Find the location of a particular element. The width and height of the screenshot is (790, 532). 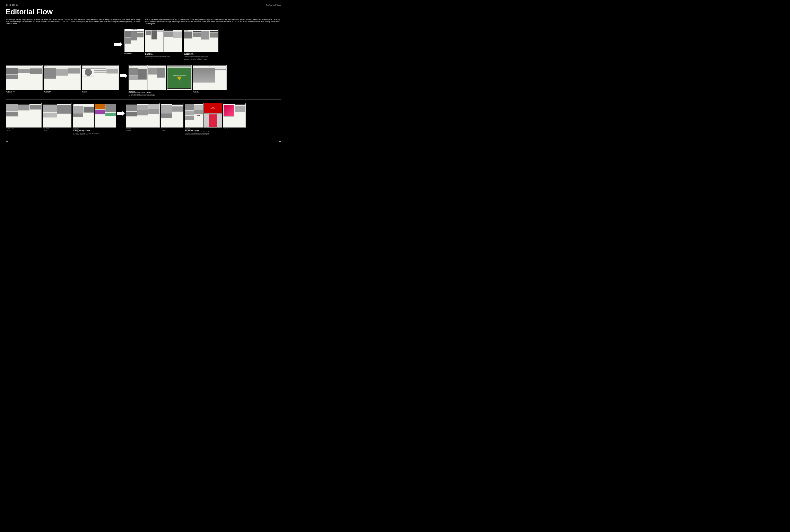

opinion-pages: 2 PAGES is located at coordinates (84, 93).